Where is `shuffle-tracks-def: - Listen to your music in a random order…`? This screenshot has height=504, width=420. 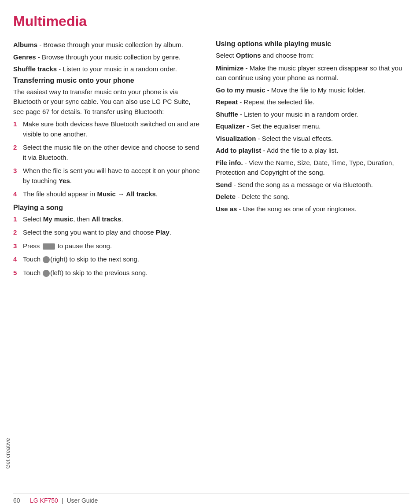 shuffle-tracks-def: - Listen to your music in a random order… is located at coordinates (117, 69).